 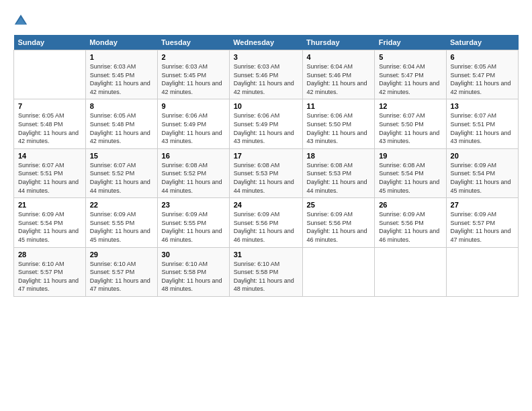 I want to click on day-number: 15, so click(x=122, y=156).